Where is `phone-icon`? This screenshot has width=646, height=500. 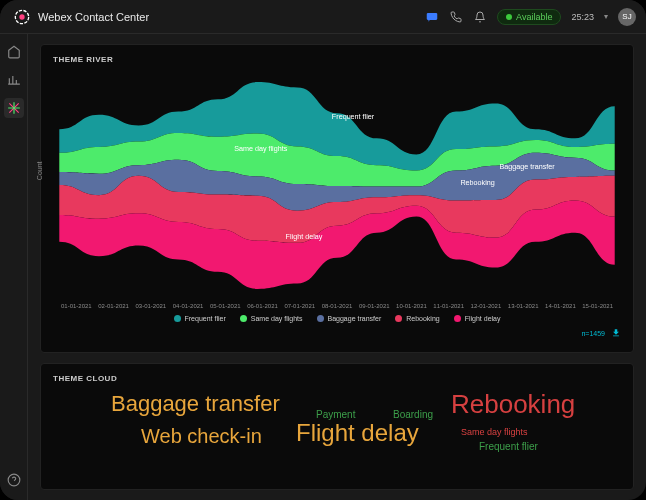
phone-icon is located at coordinates (456, 17).